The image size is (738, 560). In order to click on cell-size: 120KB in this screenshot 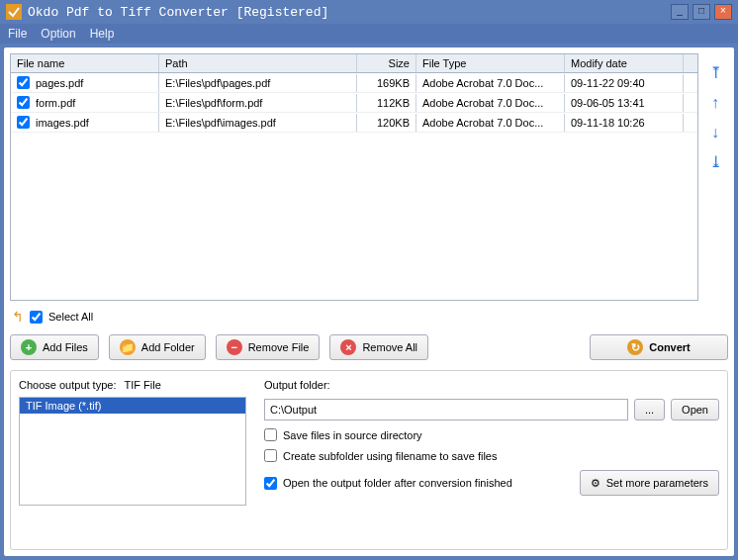, I will do `click(387, 123)`.